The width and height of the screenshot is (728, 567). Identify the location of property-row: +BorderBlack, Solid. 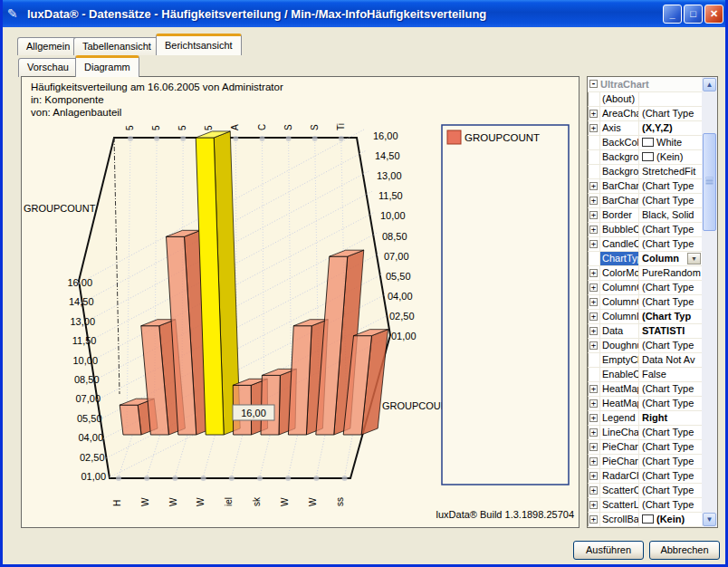
(645, 216).